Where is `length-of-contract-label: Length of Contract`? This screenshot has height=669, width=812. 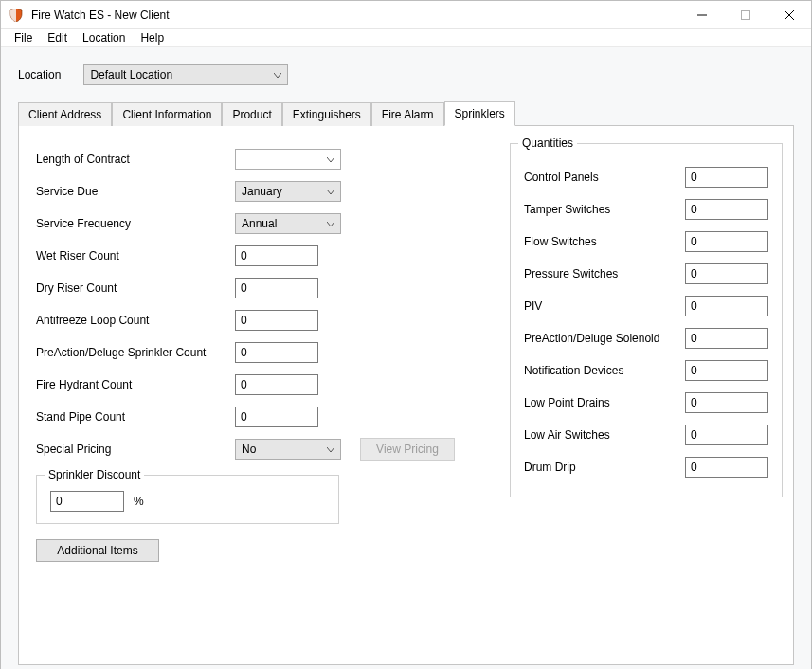 length-of-contract-label: Length of Contract is located at coordinates (135, 159).